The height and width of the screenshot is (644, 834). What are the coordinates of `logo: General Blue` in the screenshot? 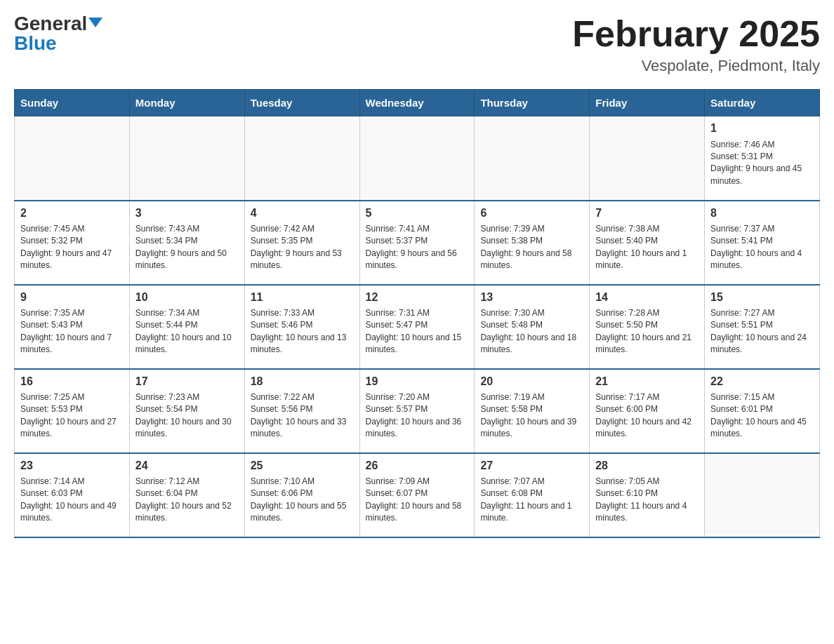 It's located at (58, 34).